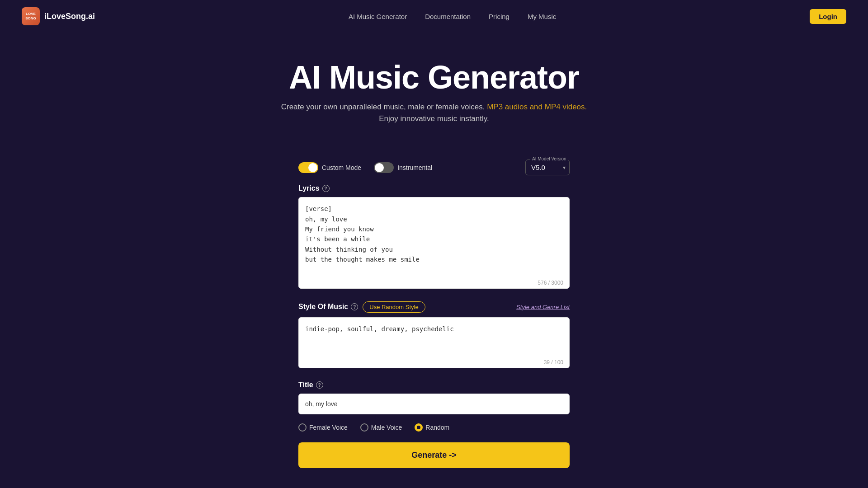  Describe the element at coordinates (365, 168) in the screenshot. I see `toggle-group: Custom Mode Instrumental` at that location.